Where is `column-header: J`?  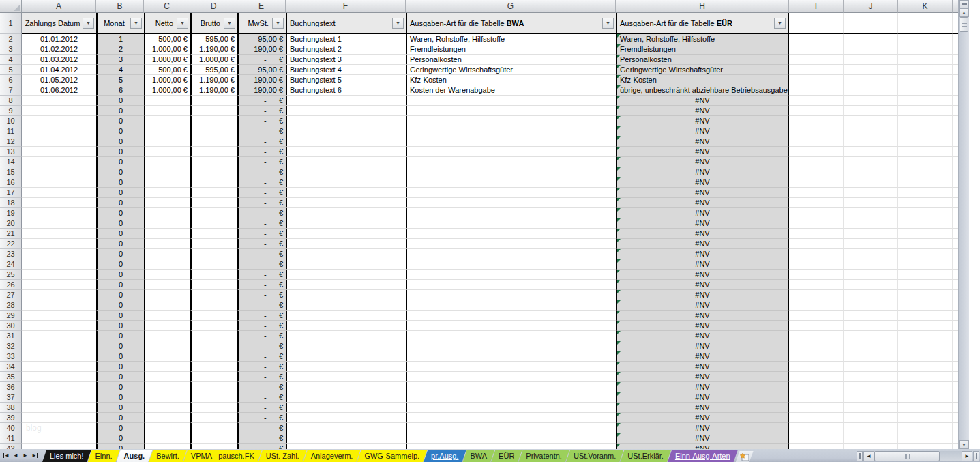
column-header: J is located at coordinates (871, 7).